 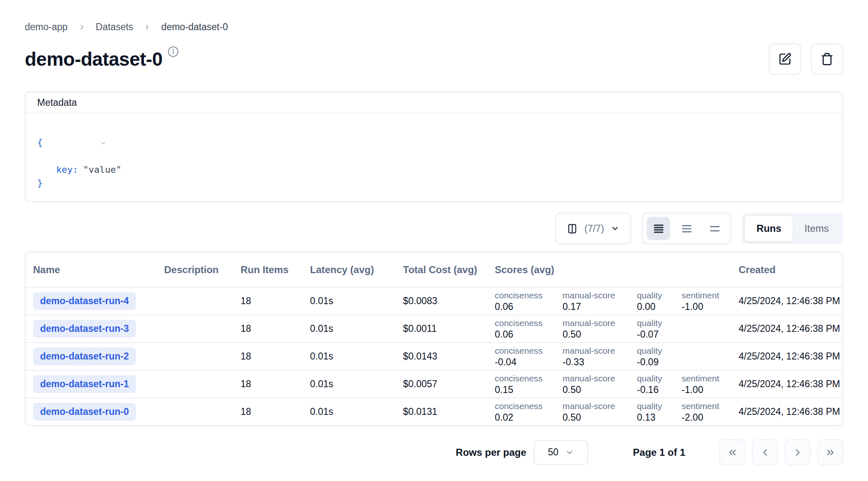 What do you see at coordinates (40, 143) in the screenshot?
I see `json-open-brace: {` at bounding box center [40, 143].